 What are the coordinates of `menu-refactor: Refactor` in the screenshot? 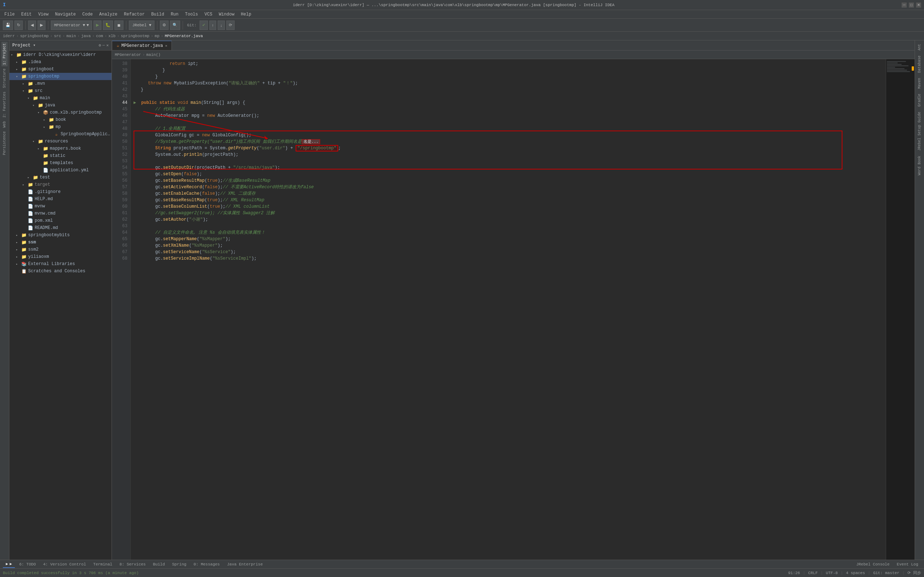 It's located at (134, 15).